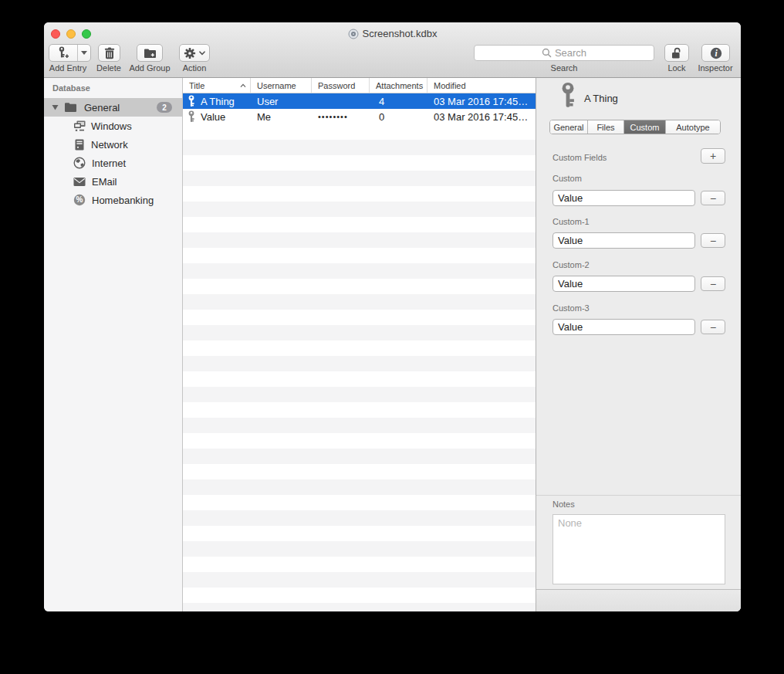 The image size is (784, 674). What do you see at coordinates (571, 52) in the screenshot?
I see `search-placeholder: Search` at bounding box center [571, 52].